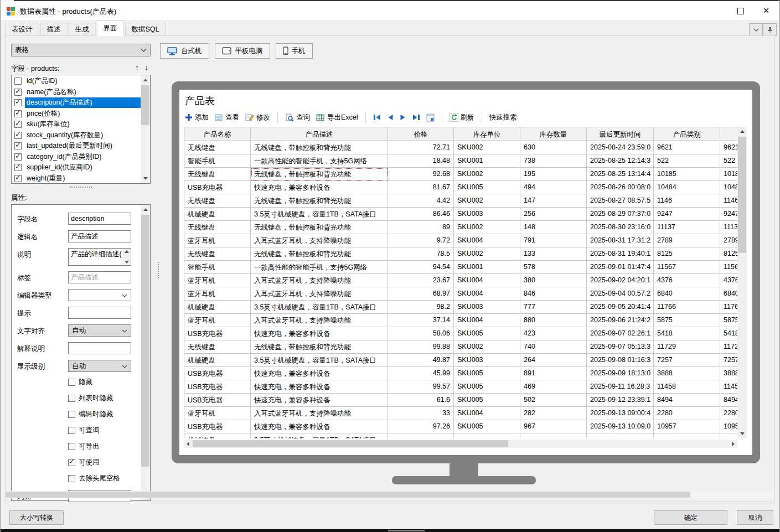 Image resolution: width=780 pixels, height=532 pixels. I want to click on property-textarea-comment: 产品的详细描述(, so click(100, 257).